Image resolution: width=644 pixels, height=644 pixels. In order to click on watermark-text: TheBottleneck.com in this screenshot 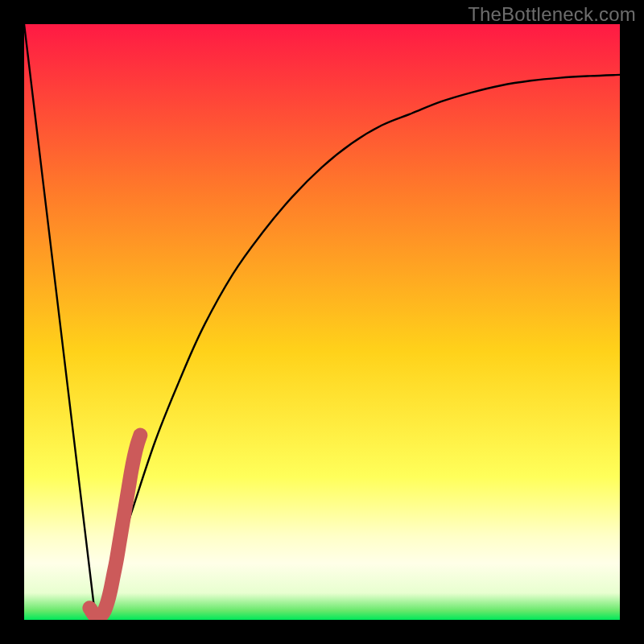, I will do `click(552, 14)`.